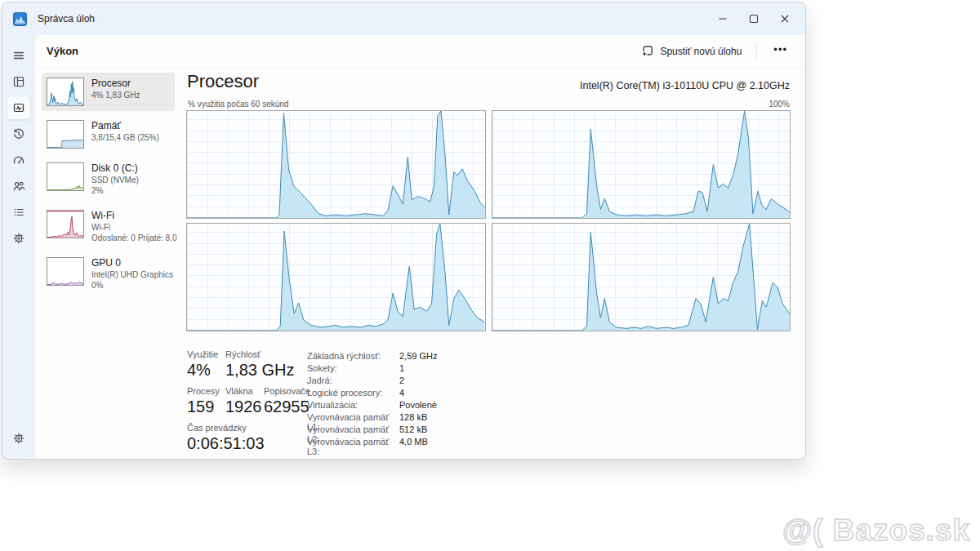  What do you see at coordinates (65, 224) in the screenshot?
I see `wifi-mini-chart` at bounding box center [65, 224].